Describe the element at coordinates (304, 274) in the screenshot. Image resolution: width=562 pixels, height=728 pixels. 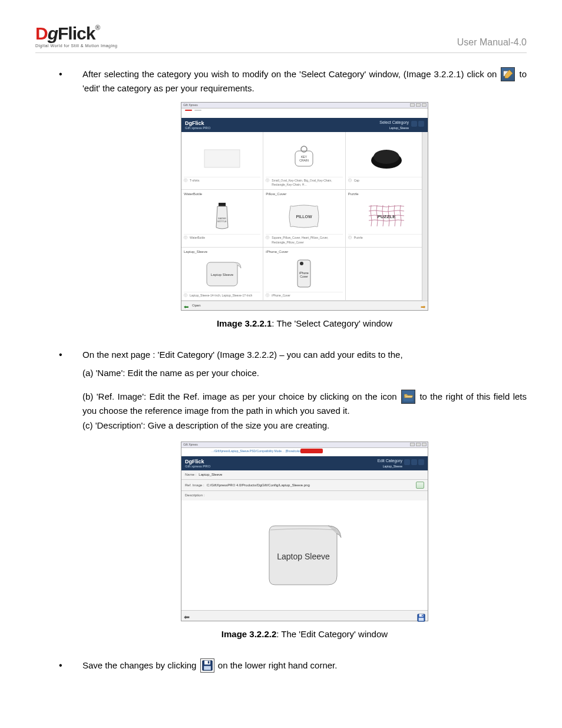
I see `category-cell: iPhone_Cover iPhoneCover iPhone_Cover` at that location.